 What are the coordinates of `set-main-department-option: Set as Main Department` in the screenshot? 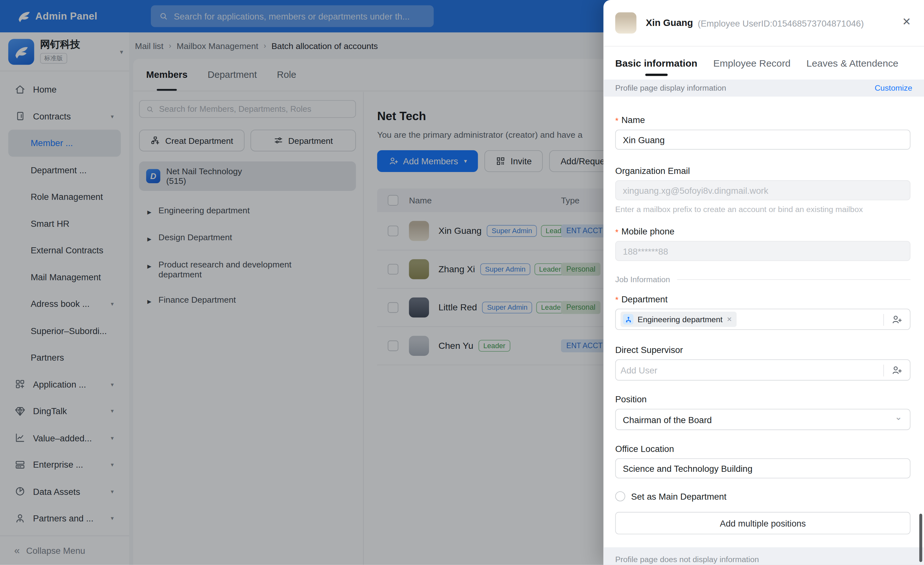 It's located at (763, 496).